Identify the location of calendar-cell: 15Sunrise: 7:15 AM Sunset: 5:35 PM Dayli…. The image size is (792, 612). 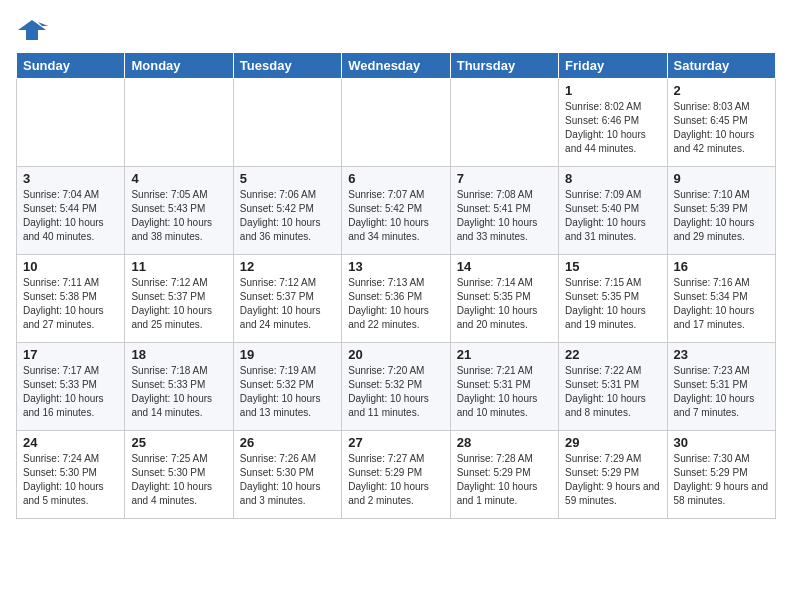
(613, 299).